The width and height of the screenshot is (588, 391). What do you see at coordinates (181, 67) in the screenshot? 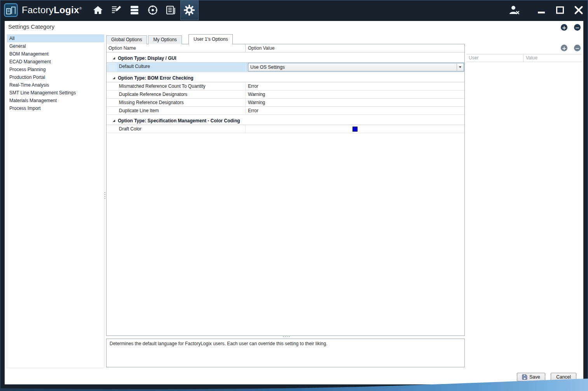
I see `option-name-cell: Default Culture` at bounding box center [181, 67].